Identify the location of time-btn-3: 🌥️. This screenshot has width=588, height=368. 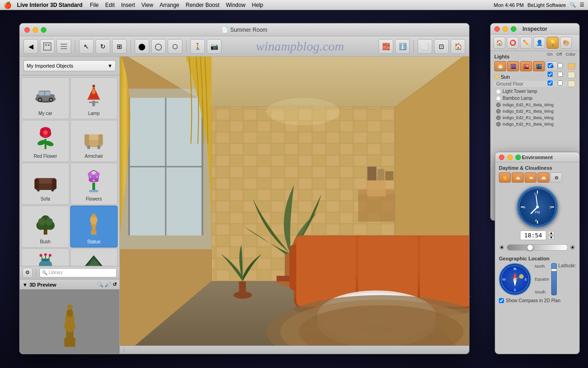
(543, 178).